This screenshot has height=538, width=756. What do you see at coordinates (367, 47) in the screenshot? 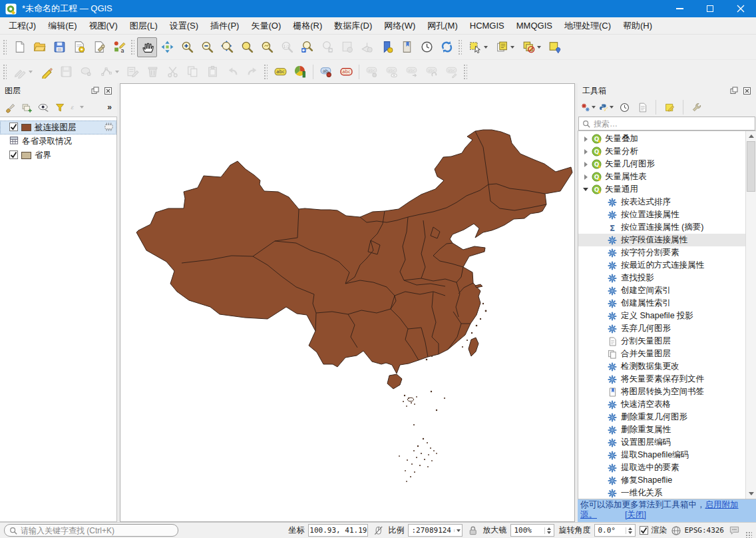
I see `new-3d-map-button` at bounding box center [367, 47].